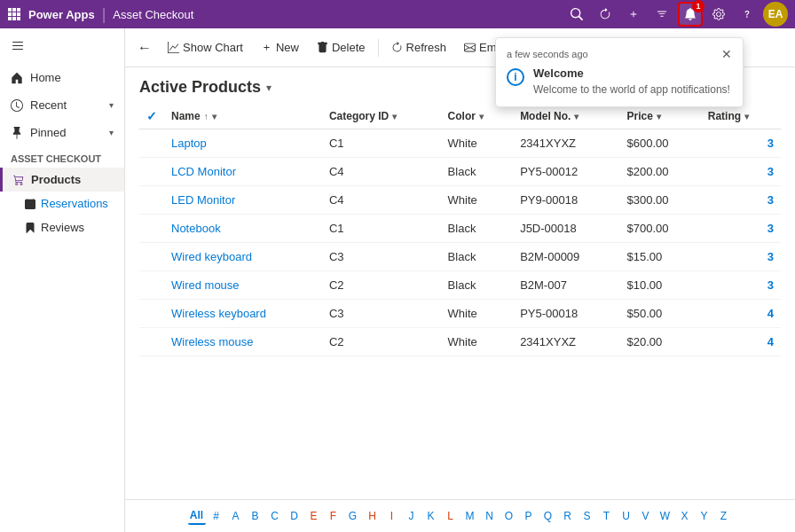 This screenshot has width=795, height=532. Describe the element at coordinates (14, 14) in the screenshot. I see `waffle-icon` at that location.